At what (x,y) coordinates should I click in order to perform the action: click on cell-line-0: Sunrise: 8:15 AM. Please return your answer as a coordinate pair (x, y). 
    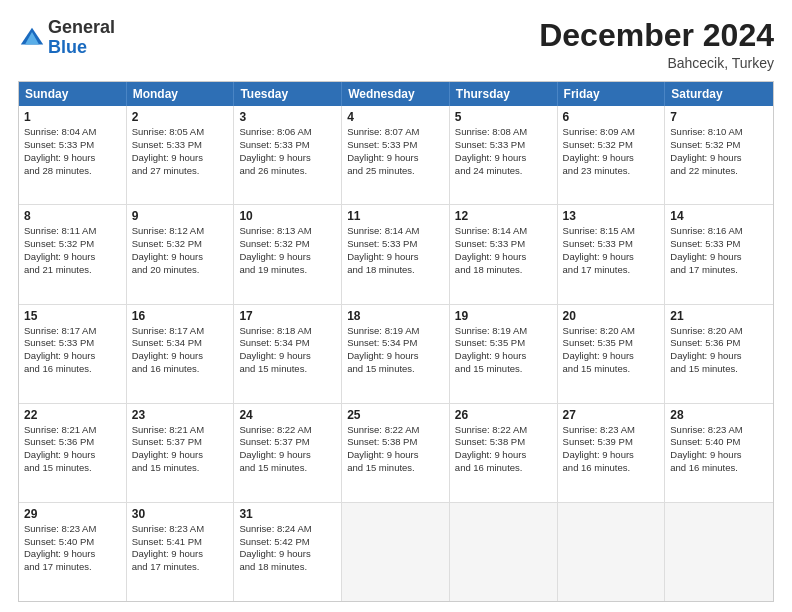
    Looking at the image, I should click on (612, 232).